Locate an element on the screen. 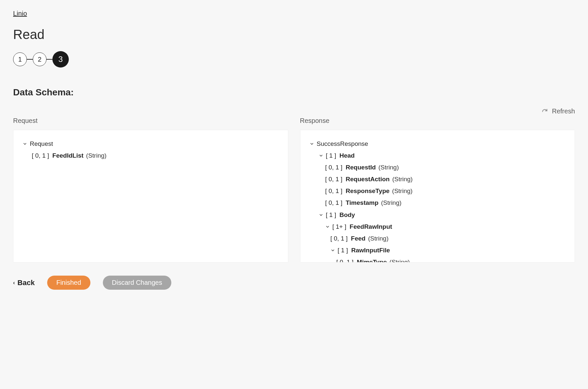 The height and width of the screenshot is (389, 588). back-button: ‹ Back is located at coordinates (24, 283).